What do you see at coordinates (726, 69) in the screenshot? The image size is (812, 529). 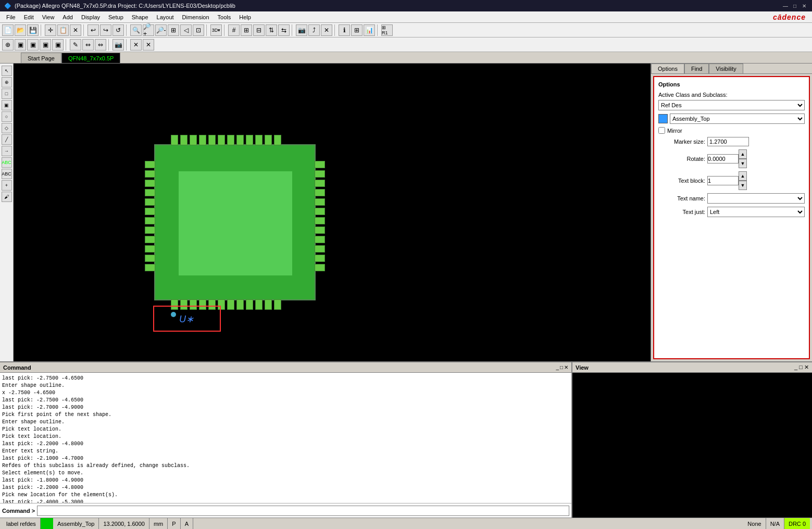 I see `tab-visibility: Visibility` at bounding box center [726, 69].